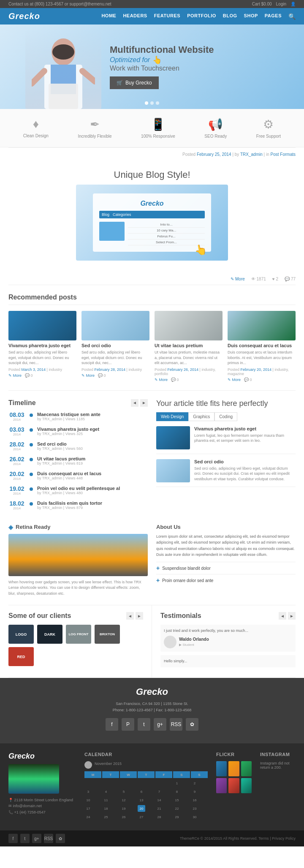  Describe the element at coordinates (282, 616) in the screenshot. I see `testimonials-prev-button: ◄` at that location.